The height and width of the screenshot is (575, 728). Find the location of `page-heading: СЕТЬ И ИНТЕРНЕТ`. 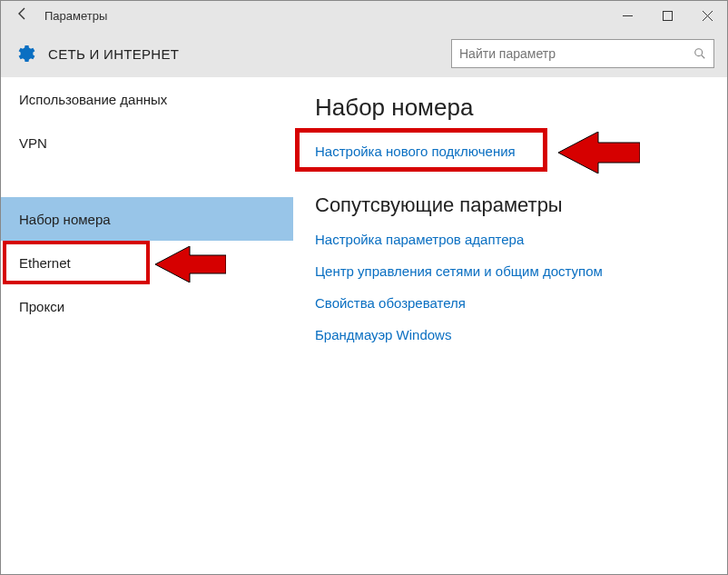

page-heading: СЕТЬ И ИНТЕРНЕТ is located at coordinates (250, 55).